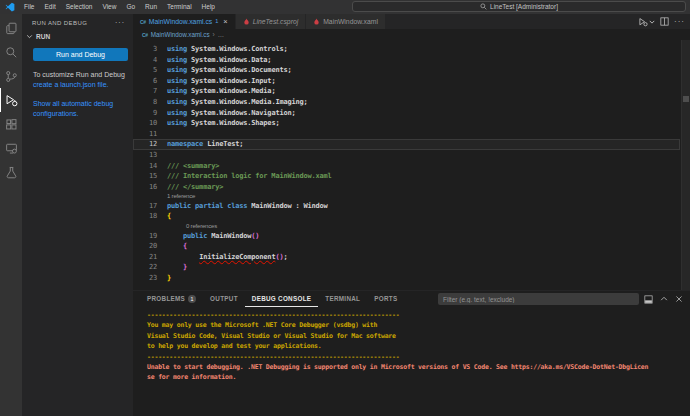  Describe the element at coordinates (145, 166) in the screenshot. I see `line-number: 14` at that location.